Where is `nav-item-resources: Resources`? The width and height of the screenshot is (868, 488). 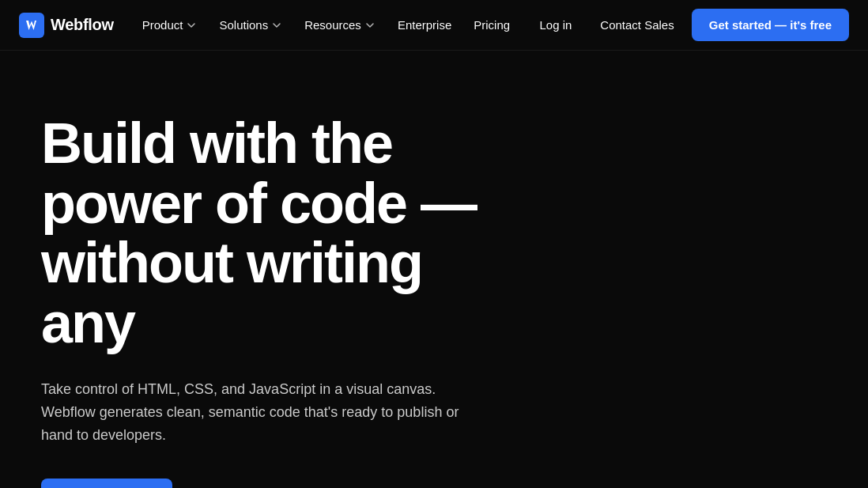 nav-item-resources: Resources is located at coordinates (340, 25).